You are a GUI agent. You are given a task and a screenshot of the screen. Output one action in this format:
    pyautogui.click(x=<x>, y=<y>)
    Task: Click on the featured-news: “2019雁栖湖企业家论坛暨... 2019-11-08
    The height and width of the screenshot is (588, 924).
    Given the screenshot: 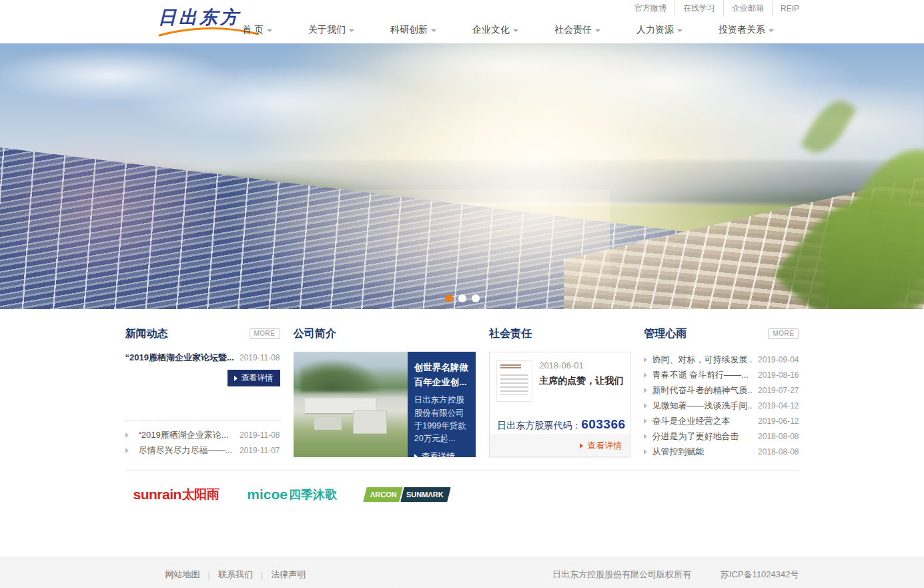 What is the action you would take?
    pyautogui.click(x=203, y=358)
    